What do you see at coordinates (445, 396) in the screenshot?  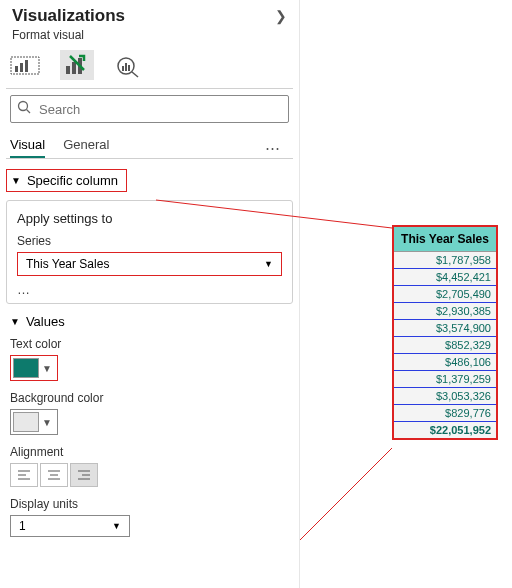 I see `table-row: $3,053,326` at bounding box center [445, 396].